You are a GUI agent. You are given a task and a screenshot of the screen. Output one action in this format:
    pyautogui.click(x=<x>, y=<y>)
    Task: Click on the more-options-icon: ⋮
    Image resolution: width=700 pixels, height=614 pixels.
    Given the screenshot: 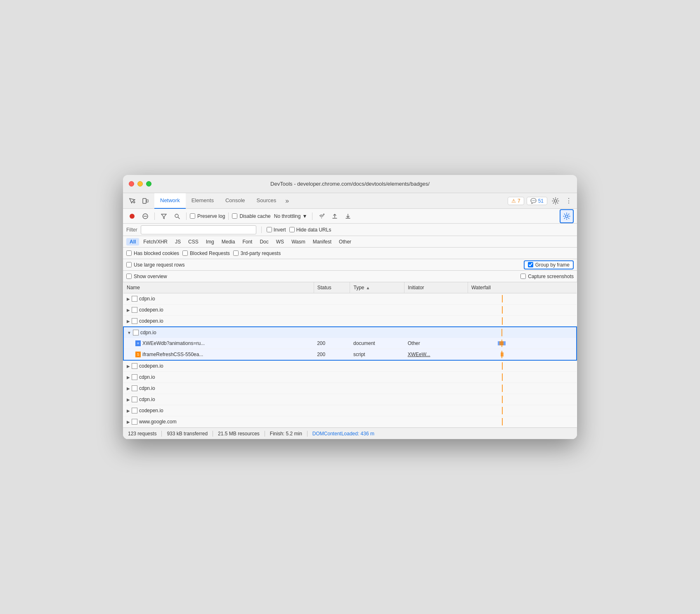 What is the action you would take?
    pyautogui.click(x=569, y=201)
    